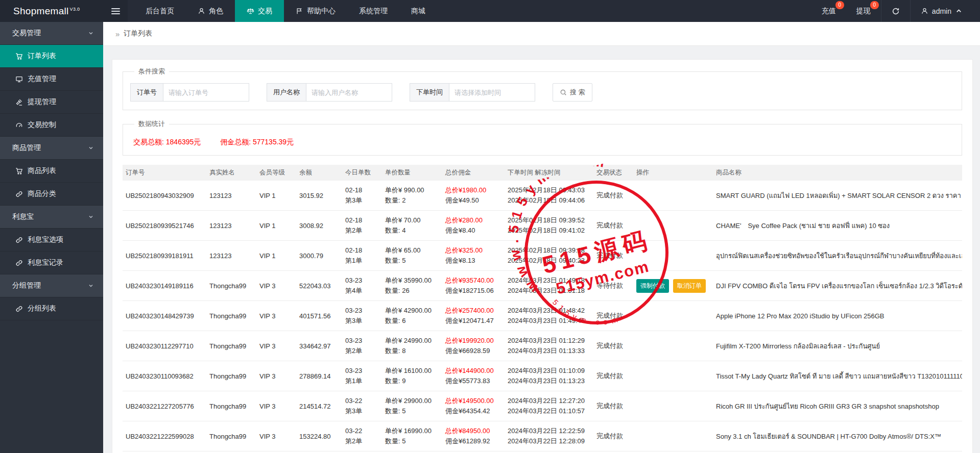  What do you see at coordinates (52, 148) in the screenshot?
I see `sidebar-group-商品管理: 商品管理` at bounding box center [52, 148].